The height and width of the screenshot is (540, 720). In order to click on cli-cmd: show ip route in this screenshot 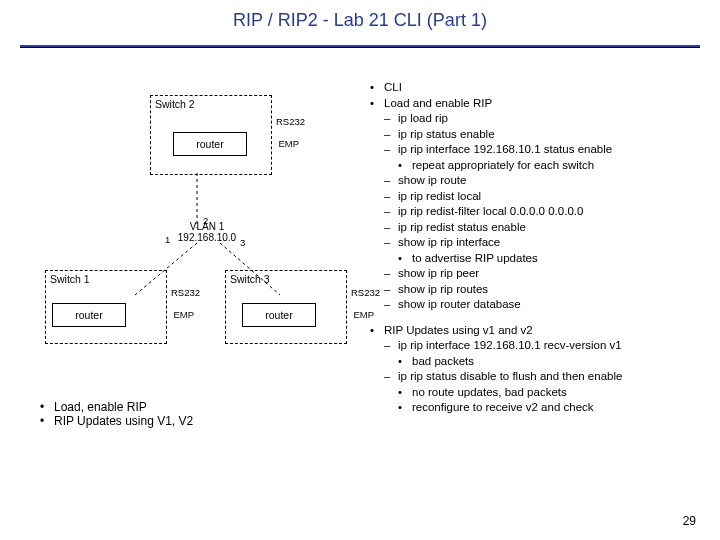, I will do `click(542, 181)`.